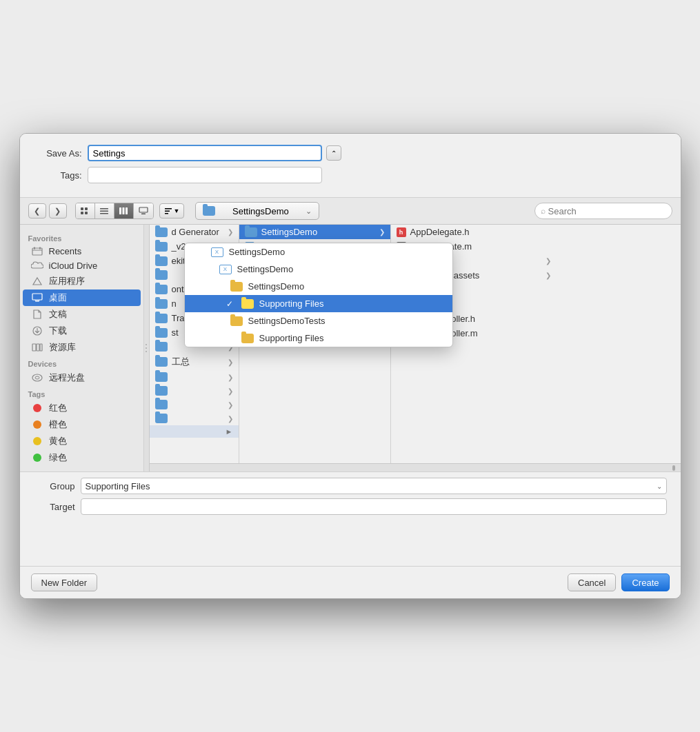 This screenshot has width=700, height=732. What do you see at coordinates (415, 467) in the screenshot?
I see `horizontal-scrollbar` at bounding box center [415, 467].